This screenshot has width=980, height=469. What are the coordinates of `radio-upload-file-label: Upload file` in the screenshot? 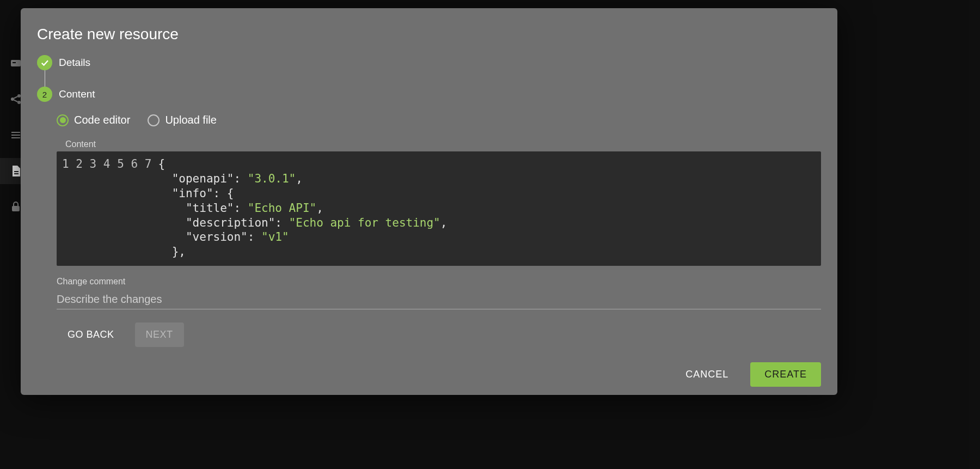 It's located at (191, 120).